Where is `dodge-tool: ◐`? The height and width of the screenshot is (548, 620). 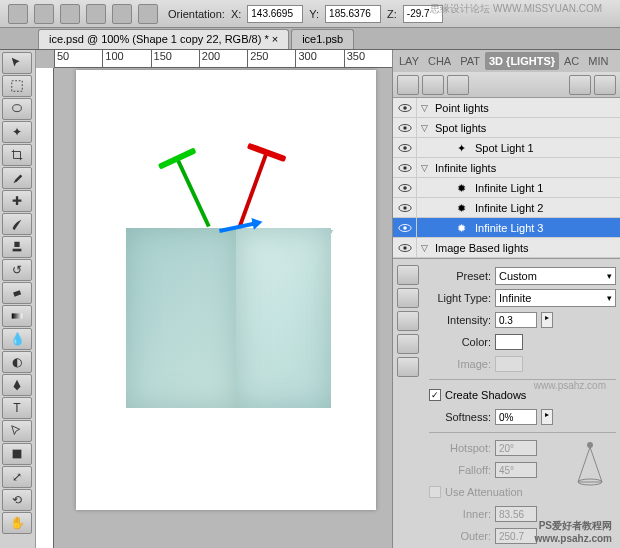
dodge-tool: ◐ is located at coordinates (17, 362).